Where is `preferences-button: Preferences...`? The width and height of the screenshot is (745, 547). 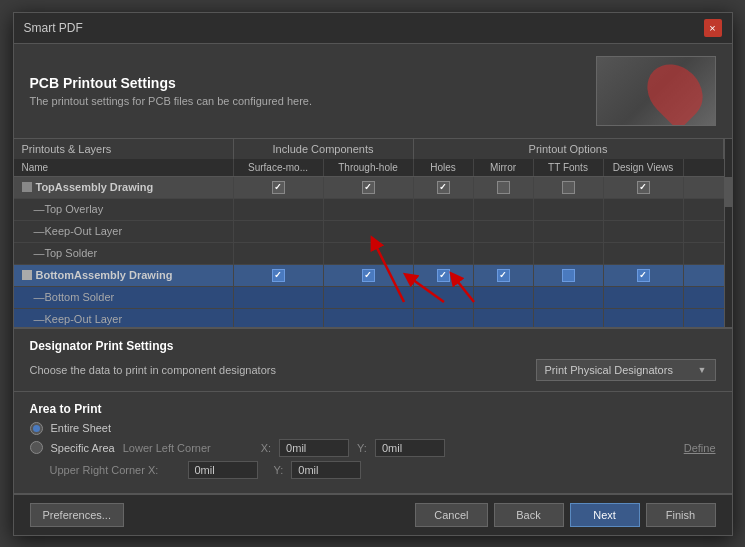
preferences-button: Preferences... is located at coordinates (77, 515).